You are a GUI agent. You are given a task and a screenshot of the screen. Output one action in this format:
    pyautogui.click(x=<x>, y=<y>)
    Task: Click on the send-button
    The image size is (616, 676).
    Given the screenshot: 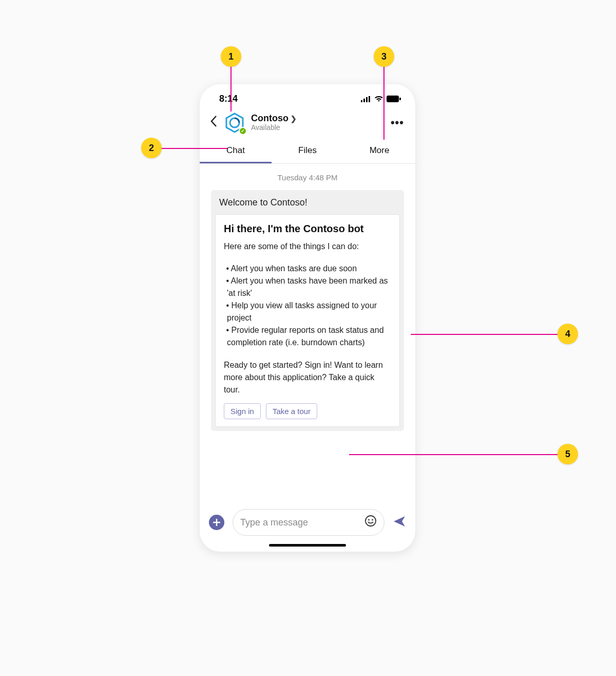 What is the action you would take?
    pyautogui.click(x=399, y=522)
    